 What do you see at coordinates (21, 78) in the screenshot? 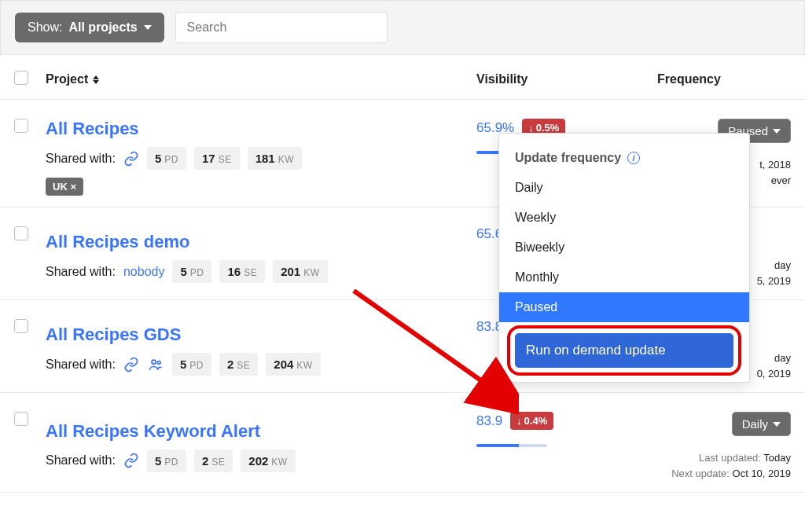
I see `select-all-checkbox` at bounding box center [21, 78].